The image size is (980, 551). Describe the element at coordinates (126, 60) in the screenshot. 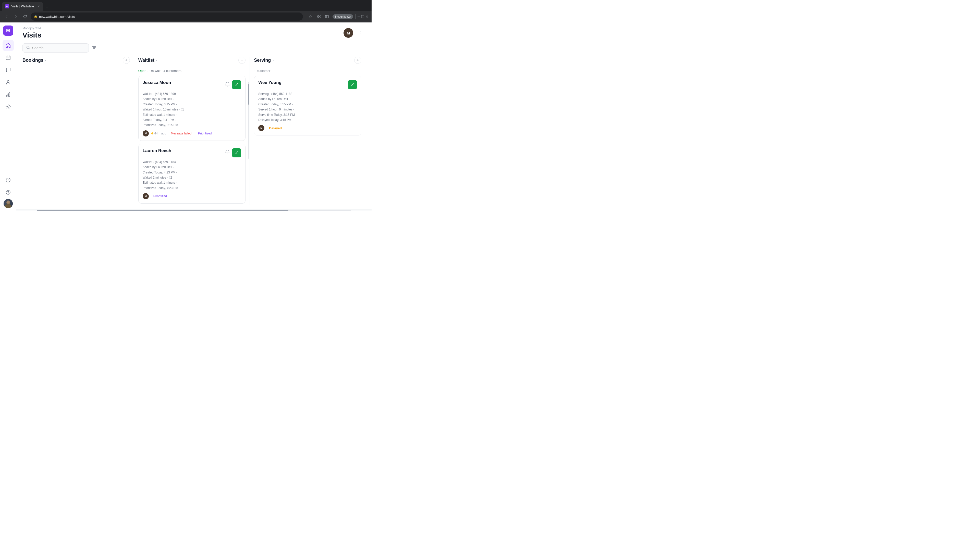

I see `bookings-add-button: +` at that location.